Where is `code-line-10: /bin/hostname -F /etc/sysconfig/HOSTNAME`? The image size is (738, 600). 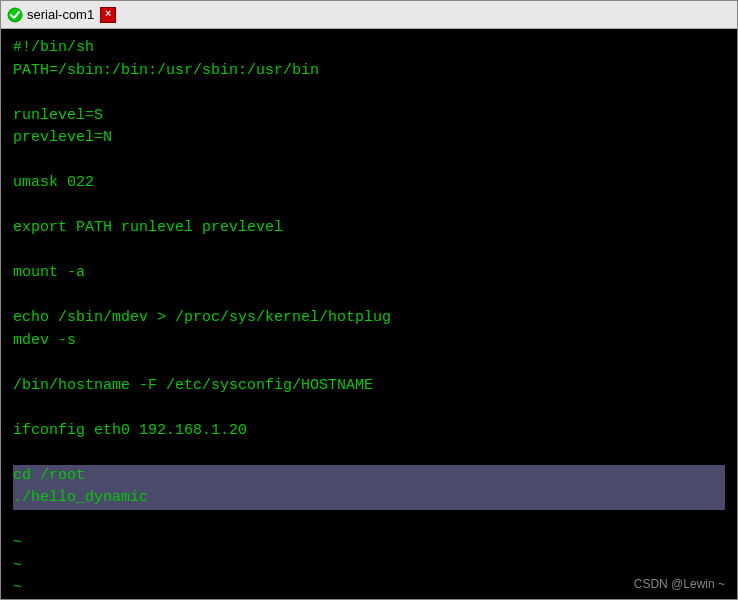 code-line-10: /bin/hostname -F /etc/sysconfig/HOSTNAME is located at coordinates (369, 386).